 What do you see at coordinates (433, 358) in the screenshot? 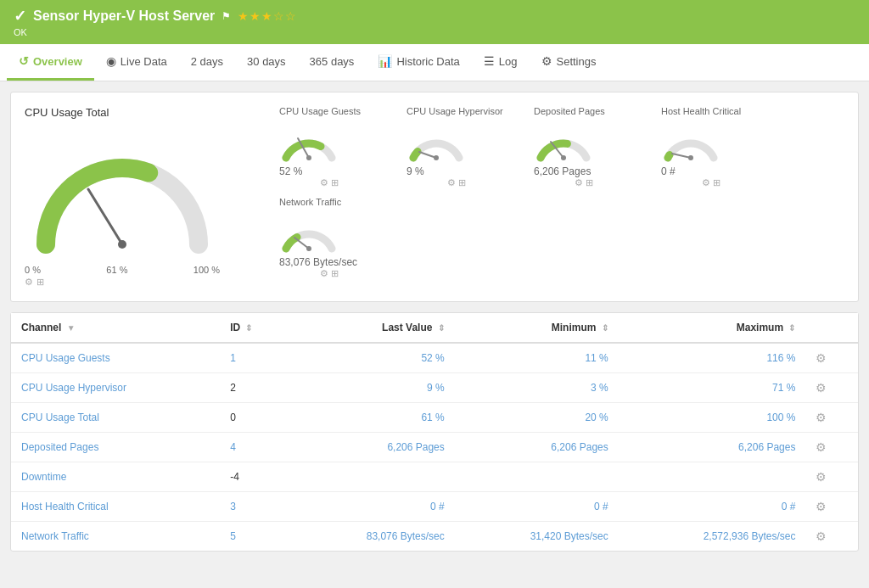
I see `cpu-guests-last-val: 52 %` at bounding box center [433, 358].